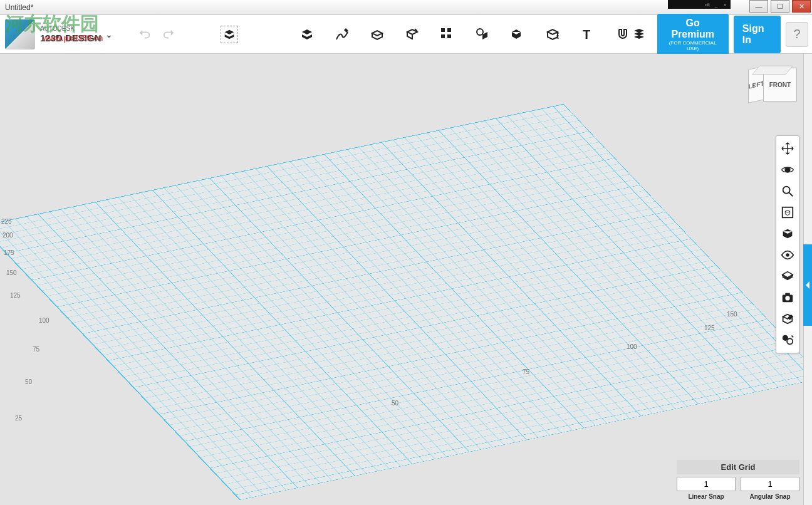 This screenshot has height=505, width=812. What do you see at coordinates (6, 222) in the screenshot?
I see `axis-label: 225` at bounding box center [6, 222].